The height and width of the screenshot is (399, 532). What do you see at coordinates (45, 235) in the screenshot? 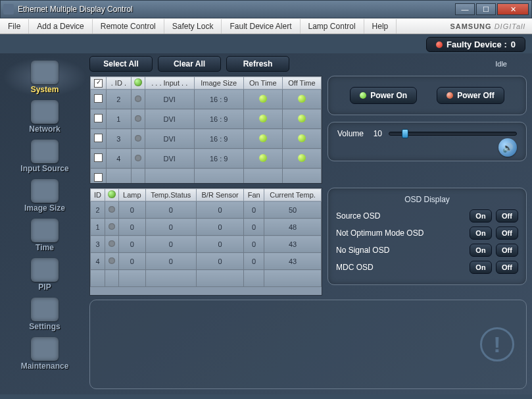
I see `sidebar-item-time: Time` at bounding box center [45, 235].